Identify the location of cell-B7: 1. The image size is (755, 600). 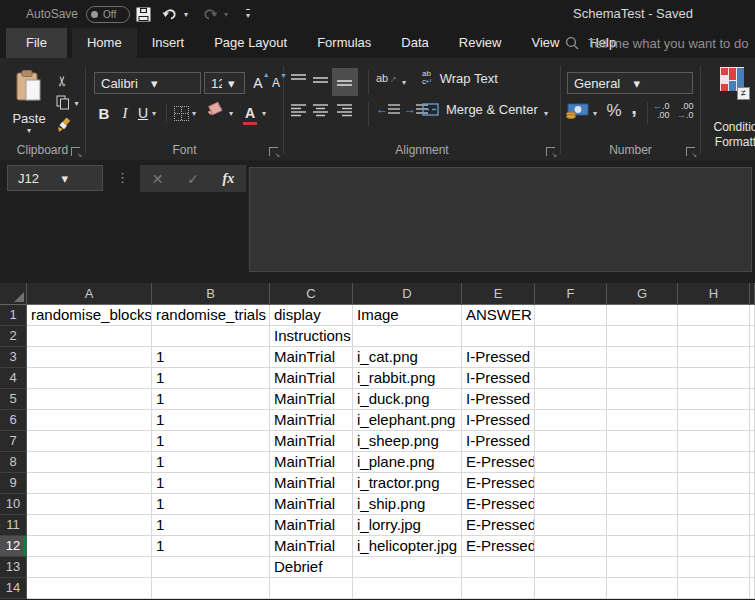
(211, 442).